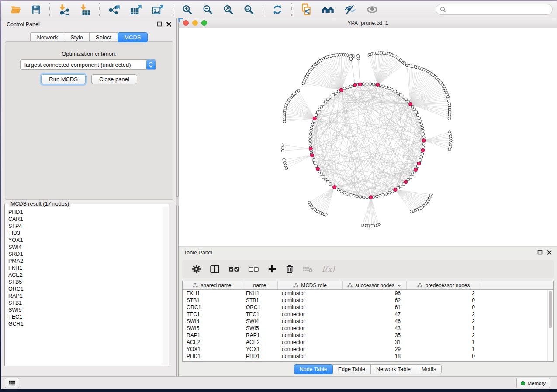  What do you see at coordinates (328, 10) in the screenshot?
I see `first-neighbors-button` at bounding box center [328, 10].